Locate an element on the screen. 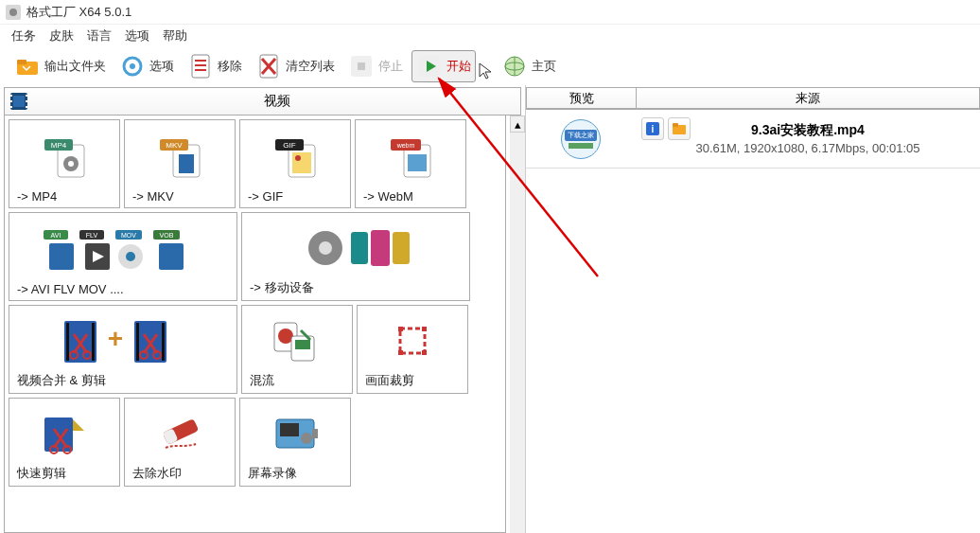  multi-format-icon: AVI FLV MOV VOB is located at coordinates (123, 250).